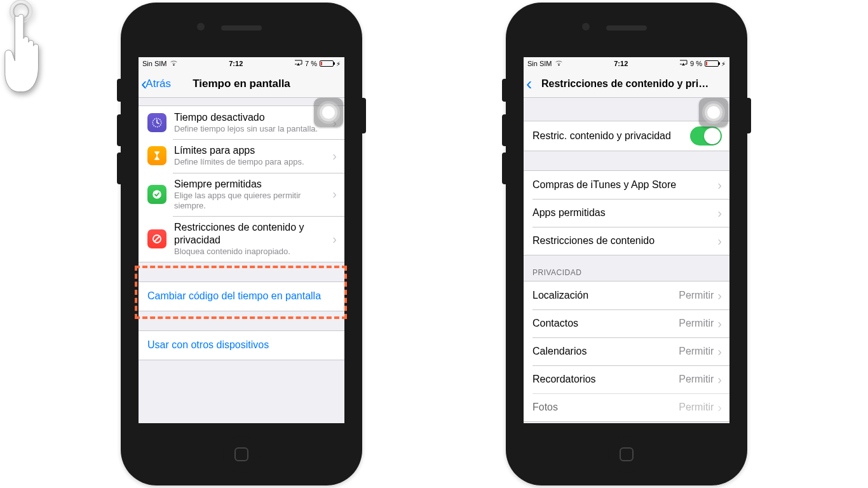  What do you see at coordinates (241, 84) in the screenshot?
I see `navigation-bar: ‹ Atrás Tiempo en pantalla` at bounding box center [241, 84].